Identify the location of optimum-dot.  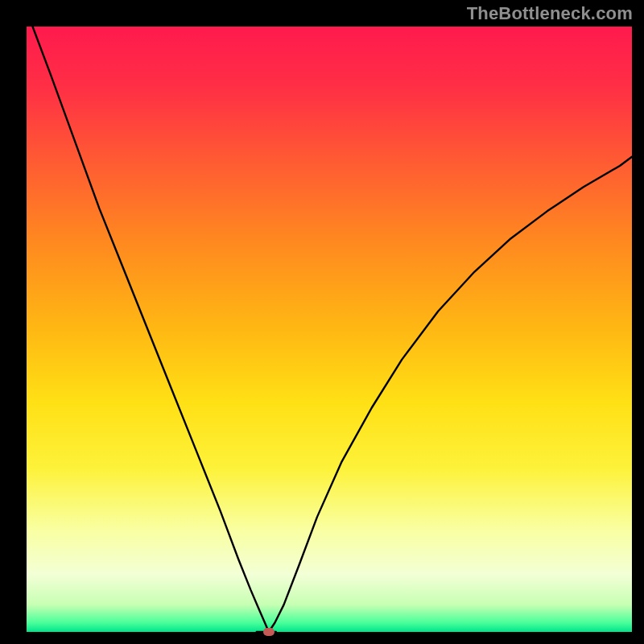
(269, 632).